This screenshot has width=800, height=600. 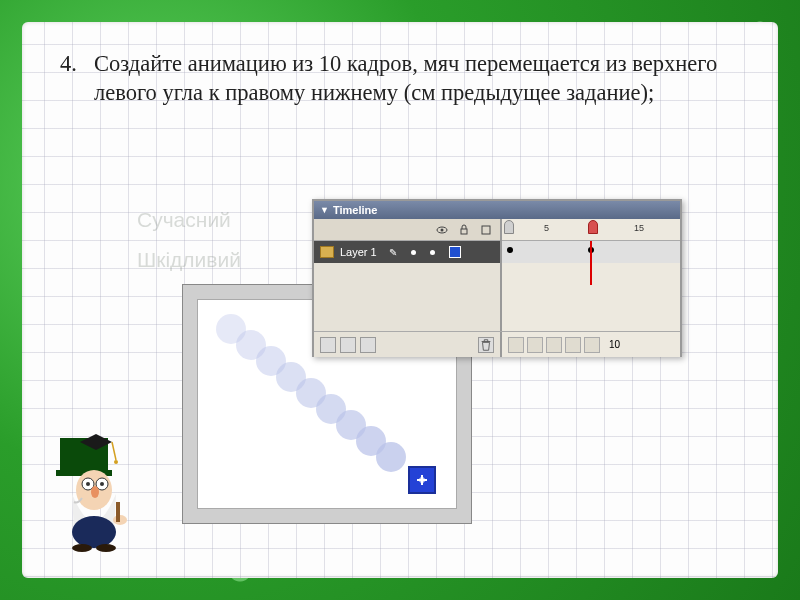 What do you see at coordinates (516, 345) in the screenshot?
I see `center-frame-button` at bounding box center [516, 345].